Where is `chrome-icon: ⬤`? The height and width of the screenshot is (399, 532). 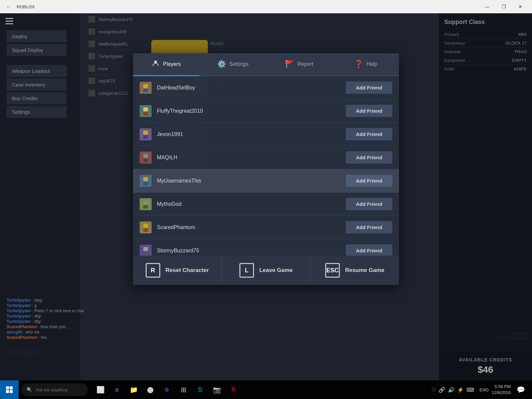 chrome-icon: ⬤ is located at coordinates (150, 390).